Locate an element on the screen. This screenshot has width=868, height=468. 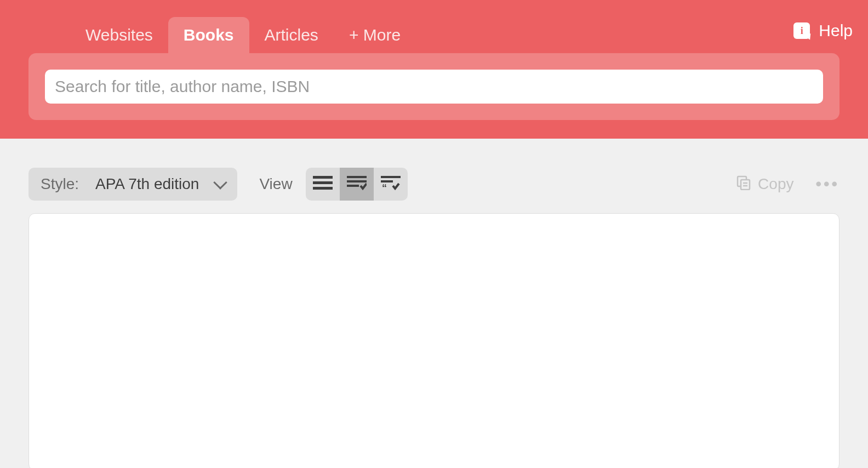
search-container is located at coordinates (434, 87).